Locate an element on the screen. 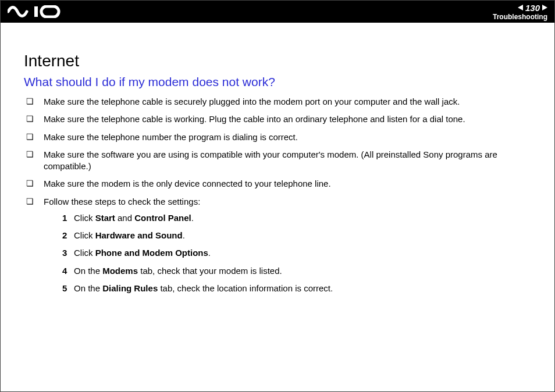  step-item: On the Dialing Rules tab, check the loca… is located at coordinates (303, 288).